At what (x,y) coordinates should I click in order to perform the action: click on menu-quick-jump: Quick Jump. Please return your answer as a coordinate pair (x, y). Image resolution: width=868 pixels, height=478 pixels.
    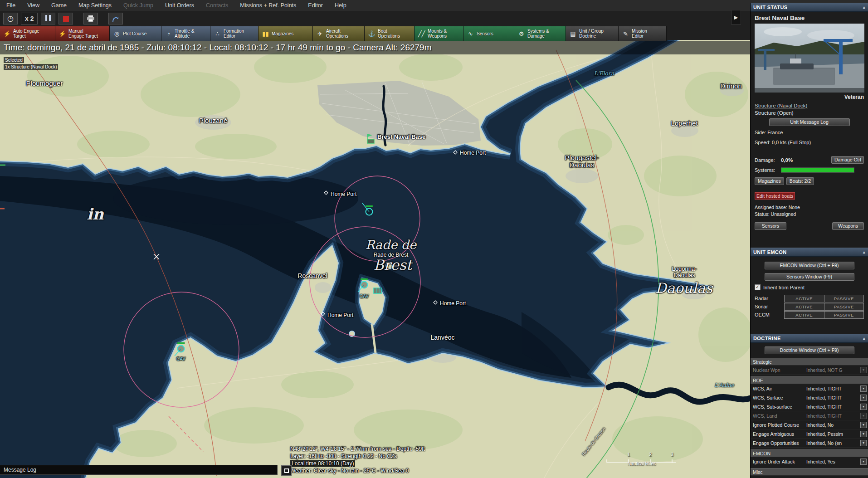
    Looking at the image, I should click on (138, 5).